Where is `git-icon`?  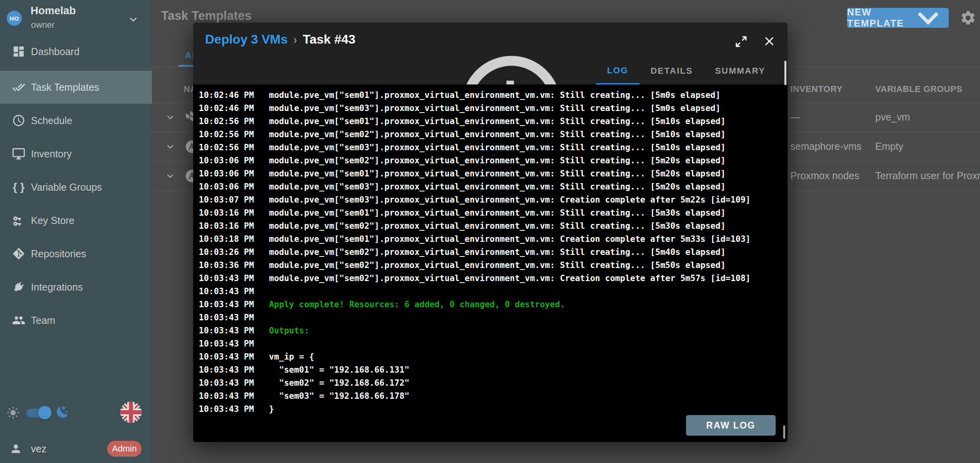
git-icon is located at coordinates (19, 254).